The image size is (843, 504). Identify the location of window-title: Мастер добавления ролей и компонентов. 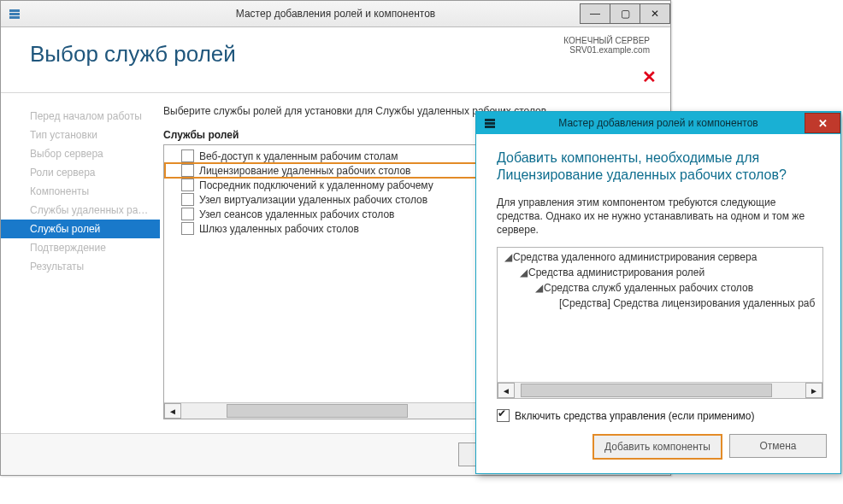
(335, 14).